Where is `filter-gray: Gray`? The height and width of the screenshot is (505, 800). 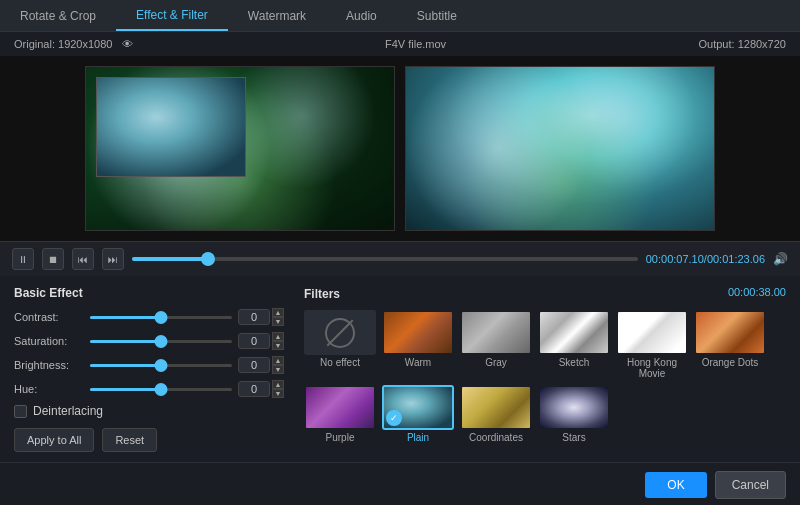
filter-gray: Gray is located at coordinates (496, 344).